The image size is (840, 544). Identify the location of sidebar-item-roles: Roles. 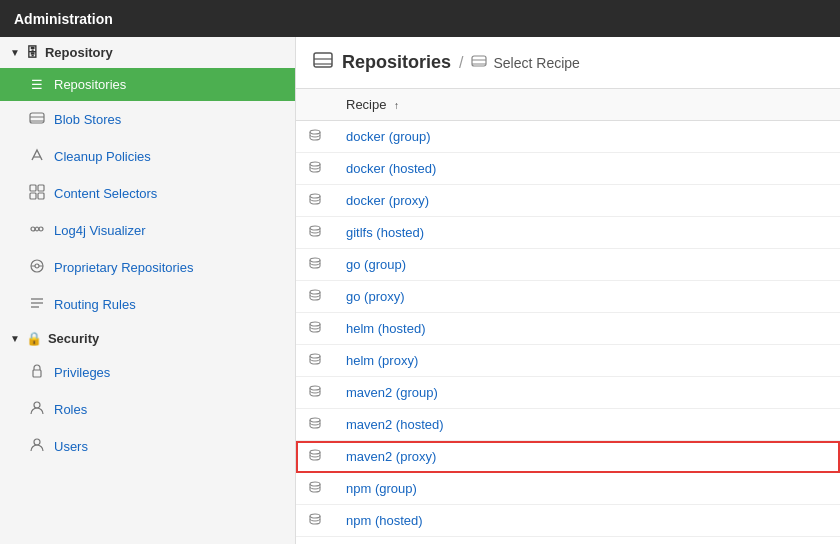
(148, 410).